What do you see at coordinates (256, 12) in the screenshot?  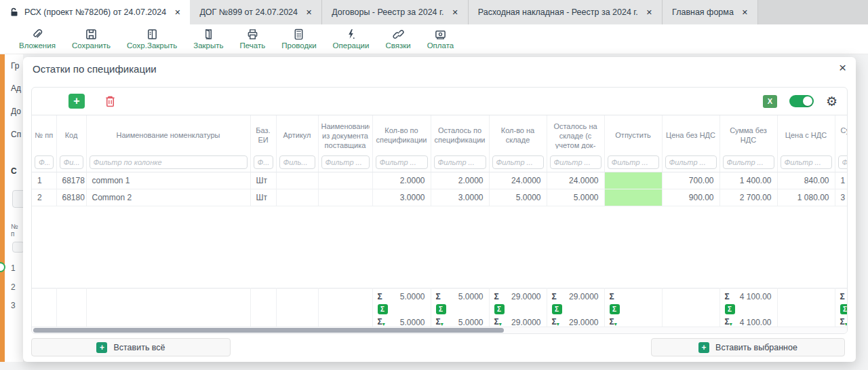 I see `tab-dog-899: ДОГ №899 от 24.07.2024 ✕` at bounding box center [256, 12].